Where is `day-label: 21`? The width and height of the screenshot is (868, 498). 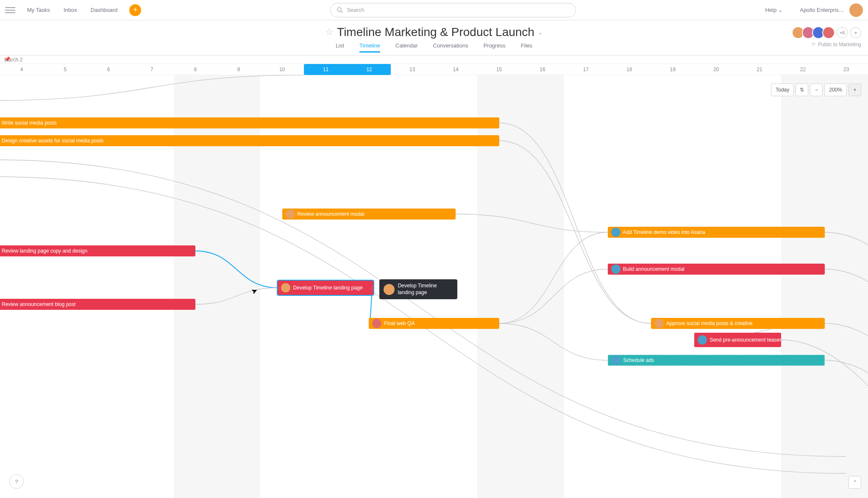 day-label: 21 is located at coordinates (760, 70).